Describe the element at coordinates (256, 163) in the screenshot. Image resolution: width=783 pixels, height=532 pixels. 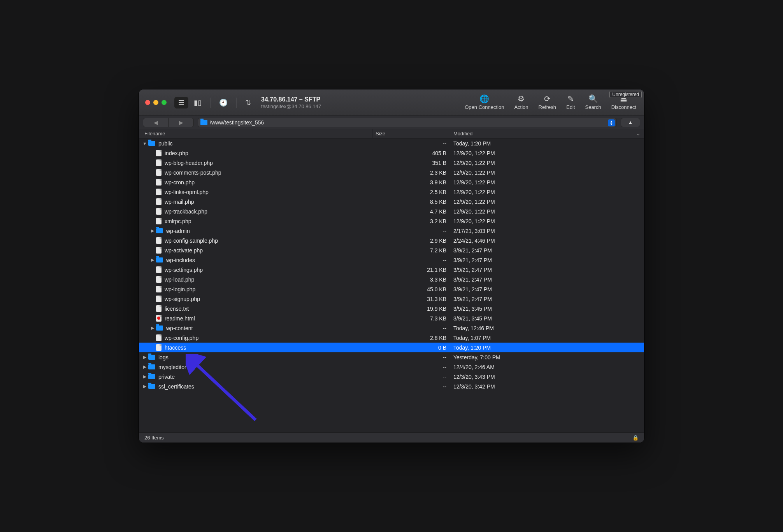
I see `cell-filename: ▶wp-blog-header.php` at that location.